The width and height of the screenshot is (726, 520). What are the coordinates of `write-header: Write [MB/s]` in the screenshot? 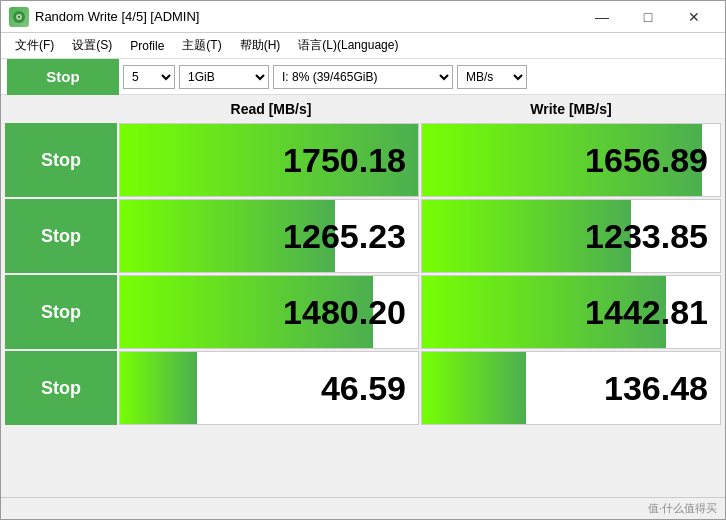 It's located at (571, 109).